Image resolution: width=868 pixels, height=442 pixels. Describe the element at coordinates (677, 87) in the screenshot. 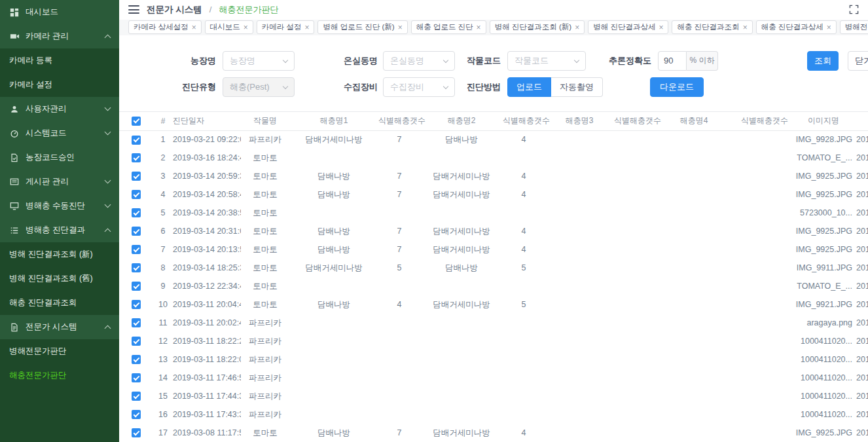

I see `download-button: 다운로드` at that location.